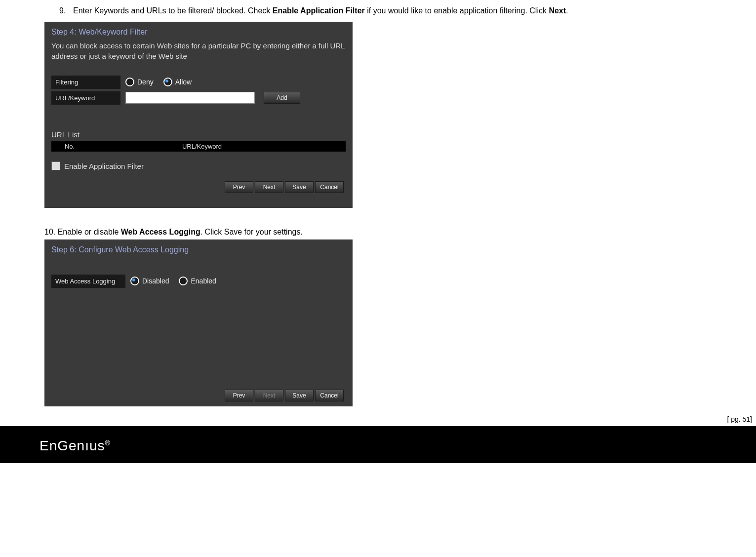  What do you see at coordinates (83, 232) in the screenshot?
I see `step10-text-pre: 10. Enable or disable` at bounding box center [83, 232].